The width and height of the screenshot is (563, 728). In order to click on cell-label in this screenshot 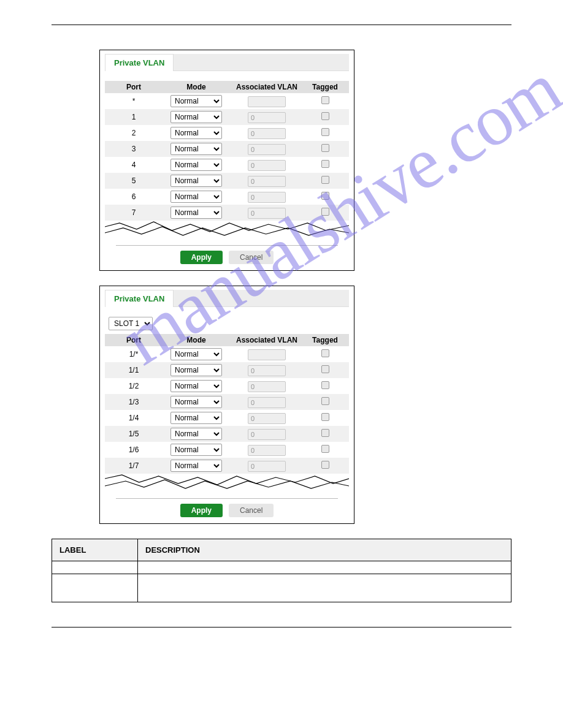, I will do `click(95, 567)`.